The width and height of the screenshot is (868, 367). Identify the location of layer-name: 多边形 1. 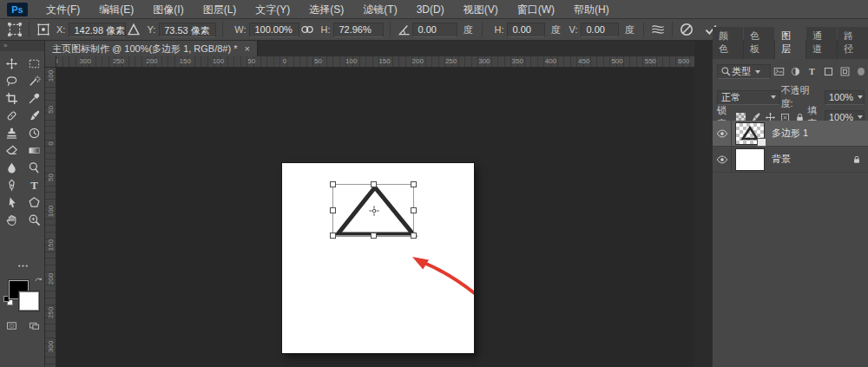
(790, 134).